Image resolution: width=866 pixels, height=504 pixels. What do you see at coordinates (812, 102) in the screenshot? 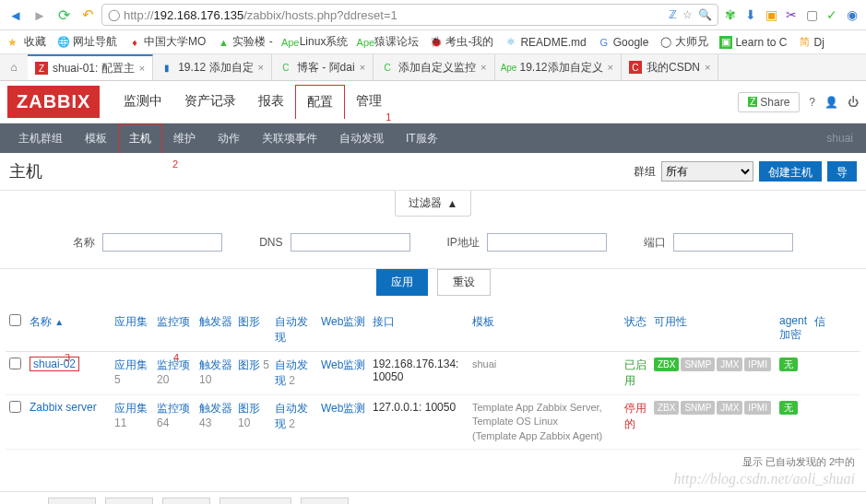
I see `help-icon: ?` at bounding box center [812, 102].